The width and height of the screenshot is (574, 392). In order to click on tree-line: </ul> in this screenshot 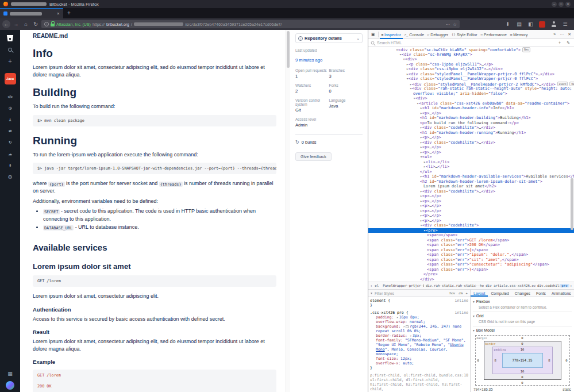, I will do `click(471, 172)`.